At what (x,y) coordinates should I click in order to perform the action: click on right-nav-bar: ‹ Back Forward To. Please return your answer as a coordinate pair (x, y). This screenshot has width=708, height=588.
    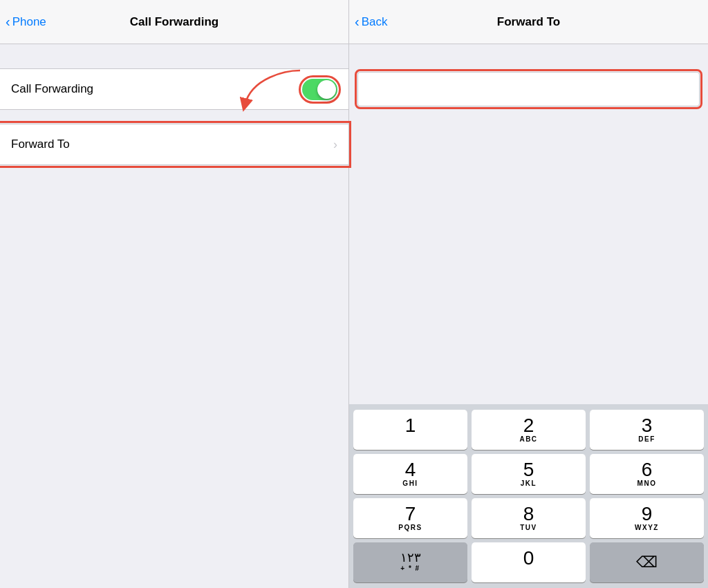
    Looking at the image, I should click on (528, 22).